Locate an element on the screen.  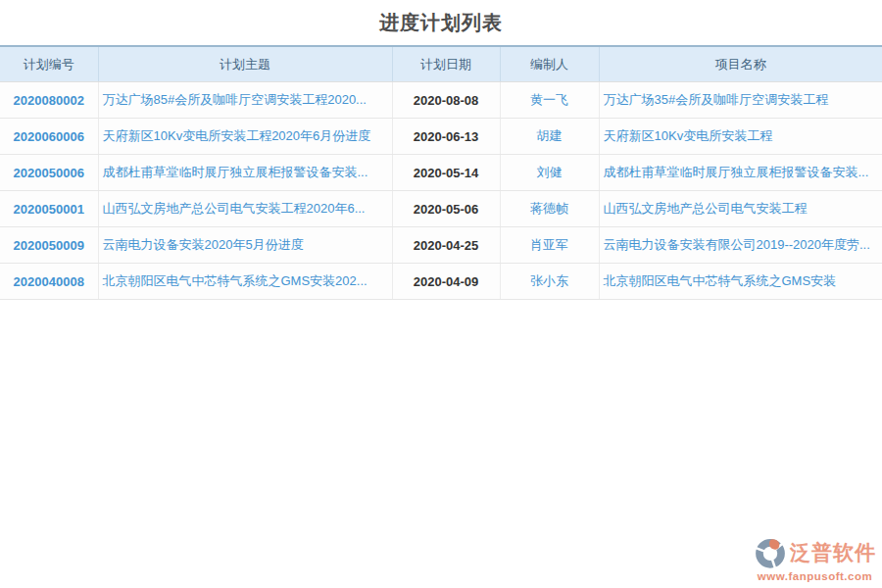
plan-author: 张小东 is located at coordinates (549, 282).